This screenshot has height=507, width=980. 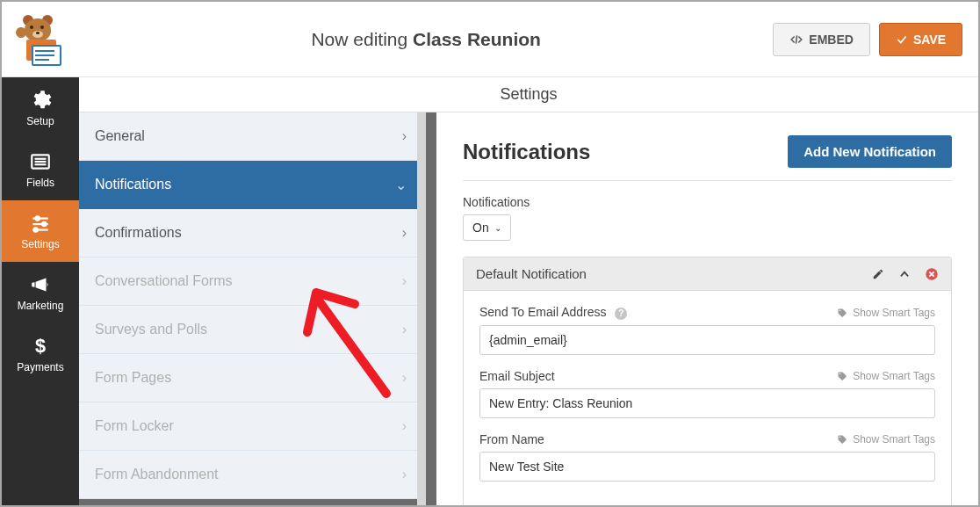 I want to click on nav-label: Payments, so click(x=40, y=367).